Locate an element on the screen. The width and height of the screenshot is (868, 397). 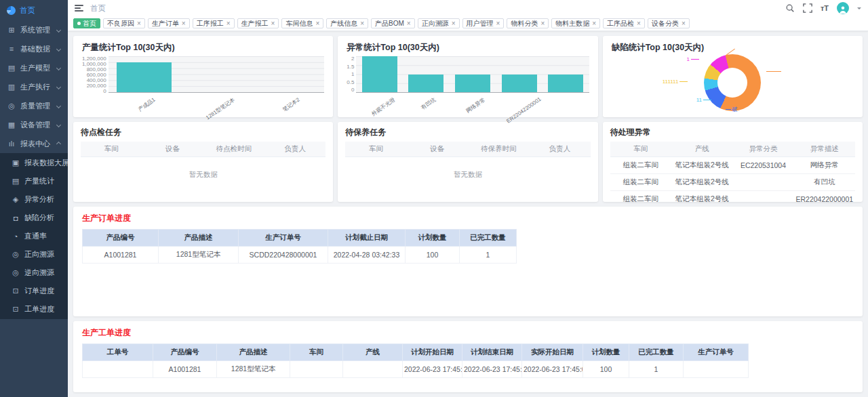
bar-slot is located at coordinates (144, 75).